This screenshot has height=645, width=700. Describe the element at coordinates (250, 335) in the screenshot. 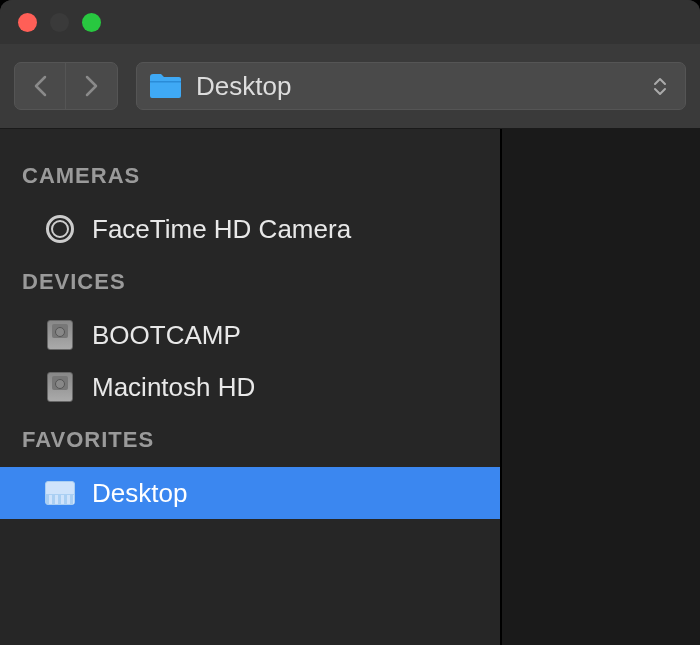

I see `sidebar-item-bootcamp: BOOTCAMP` at that location.